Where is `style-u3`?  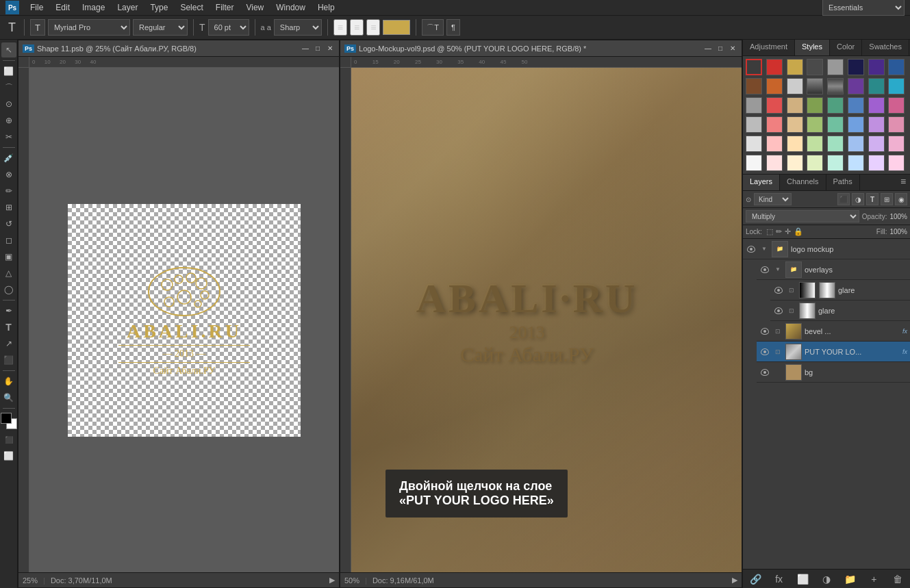 style-u3 is located at coordinates (795, 144).